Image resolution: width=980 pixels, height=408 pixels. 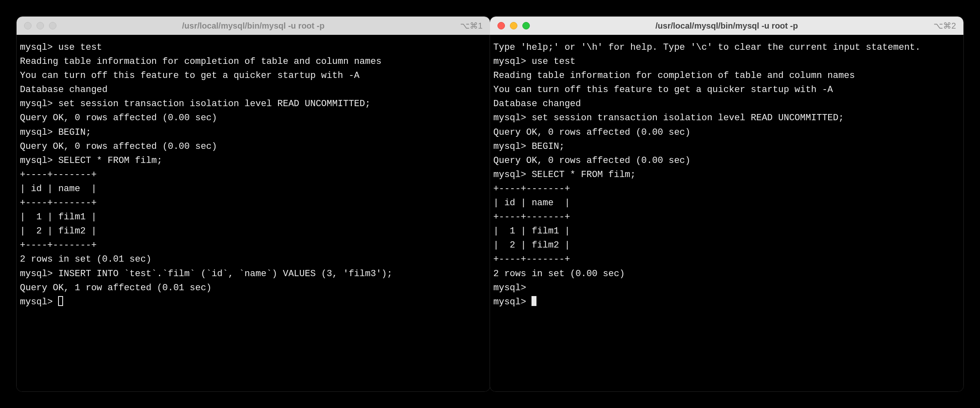 I want to click on terminal-line: 2 rows in set (0.01 sec), so click(x=253, y=260).